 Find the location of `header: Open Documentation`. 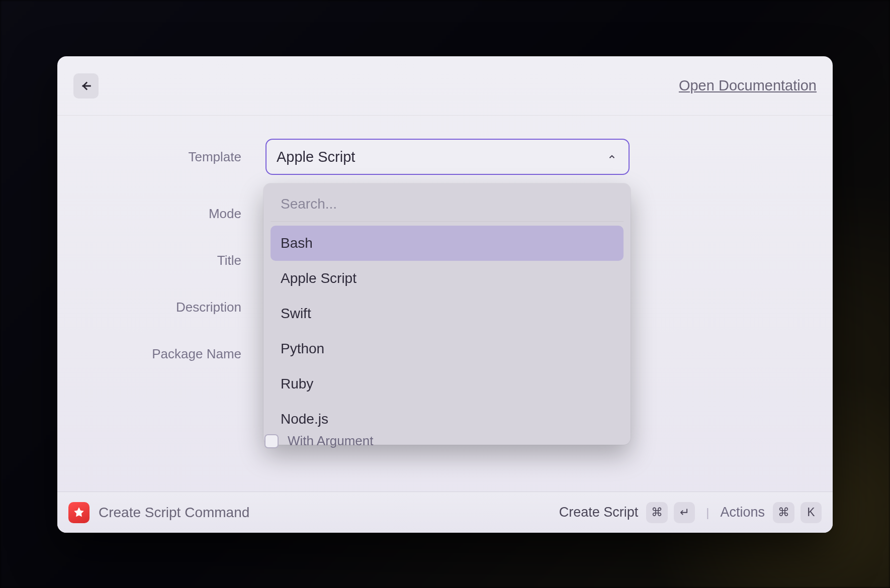

header: Open Documentation is located at coordinates (445, 86).